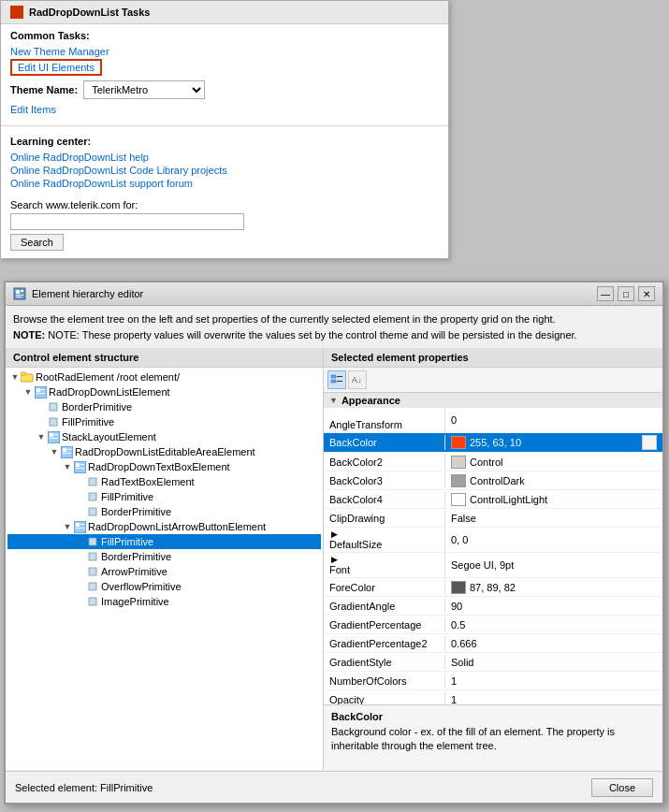 Image resolution: width=669 pixels, height=812 pixels. What do you see at coordinates (225, 163) in the screenshot?
I see `learning-center-section: Learning center: Online RadDropDownList …` at bounding box center [225, 163].